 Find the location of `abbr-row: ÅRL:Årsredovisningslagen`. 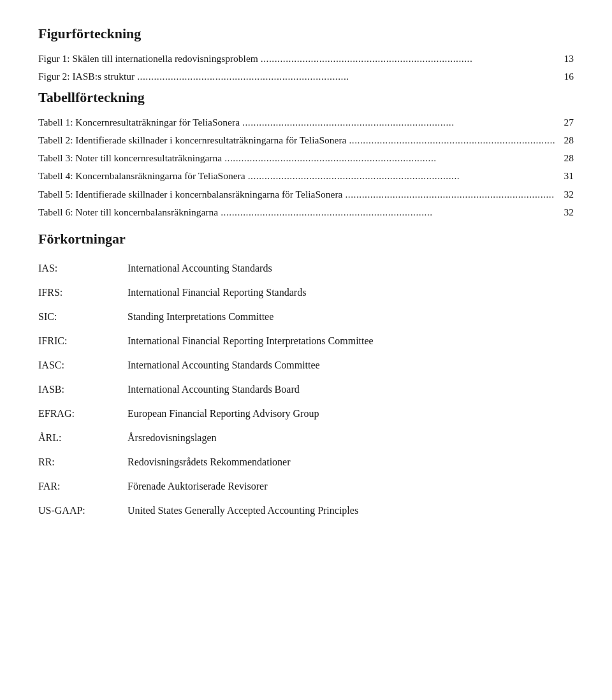

abbr-row: ÅRL:Årsredovisningslagen is located at coordinates (306, 438).